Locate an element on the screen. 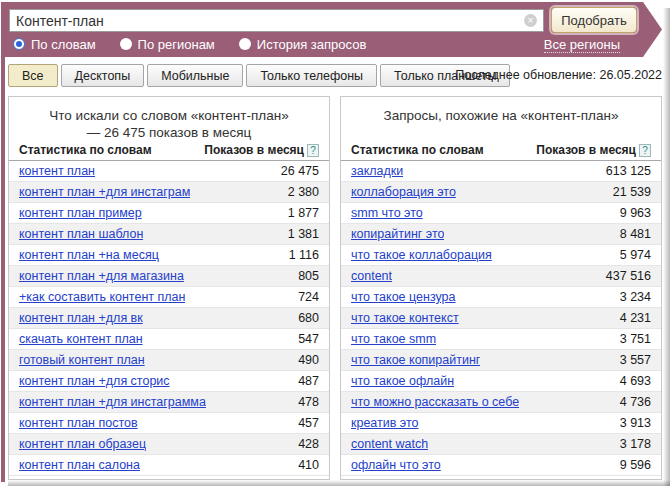  table-row: контент план +на месяц1 116 is located at coordinates (169, 256).